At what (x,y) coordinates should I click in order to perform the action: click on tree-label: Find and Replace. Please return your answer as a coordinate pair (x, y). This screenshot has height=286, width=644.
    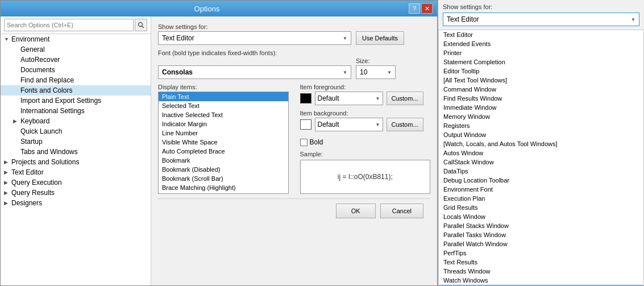
    Looking at the image, I should click on (47, 80).